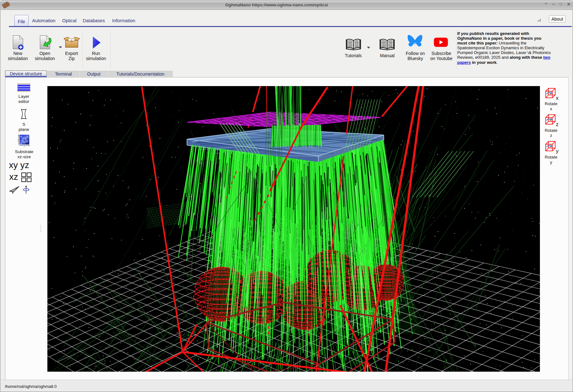 The width and height of the screenshot is (573, 392). I want to click on svg-text: y, so click(557, 151).